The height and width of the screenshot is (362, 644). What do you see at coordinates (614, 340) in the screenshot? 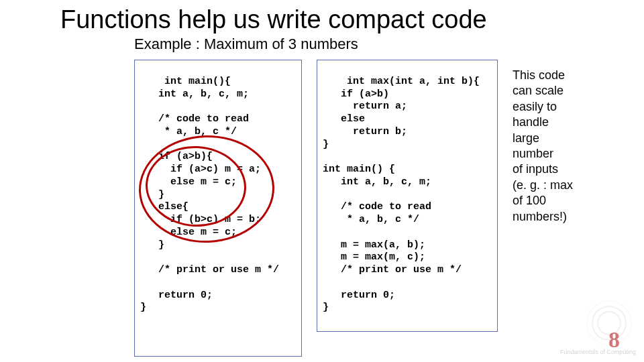
I see `page-number: 8` at bounding box center [614, 340].